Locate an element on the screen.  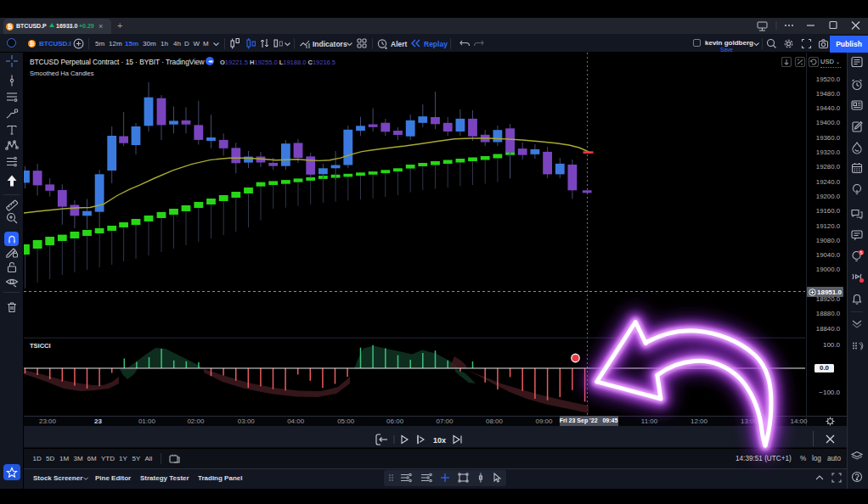
svg-text: 5 is located at coordinates (861, 253).